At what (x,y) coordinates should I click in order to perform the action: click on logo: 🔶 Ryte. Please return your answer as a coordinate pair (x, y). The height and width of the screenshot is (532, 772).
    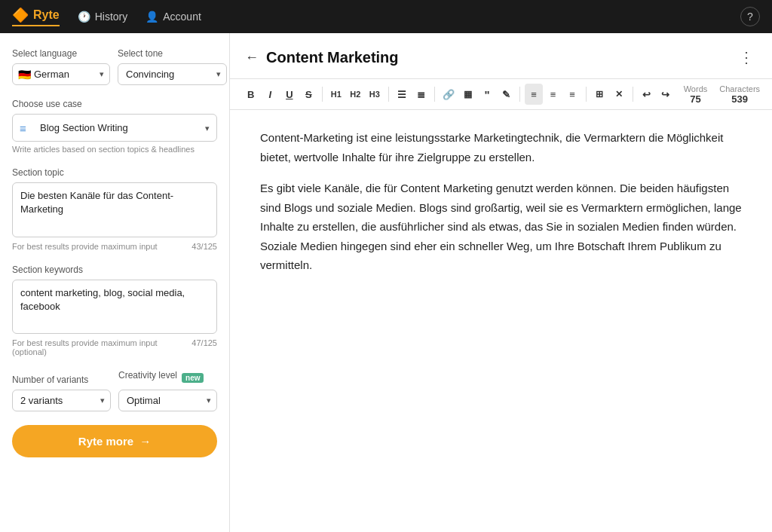
    Looking at the image, I should click on (36, 17).